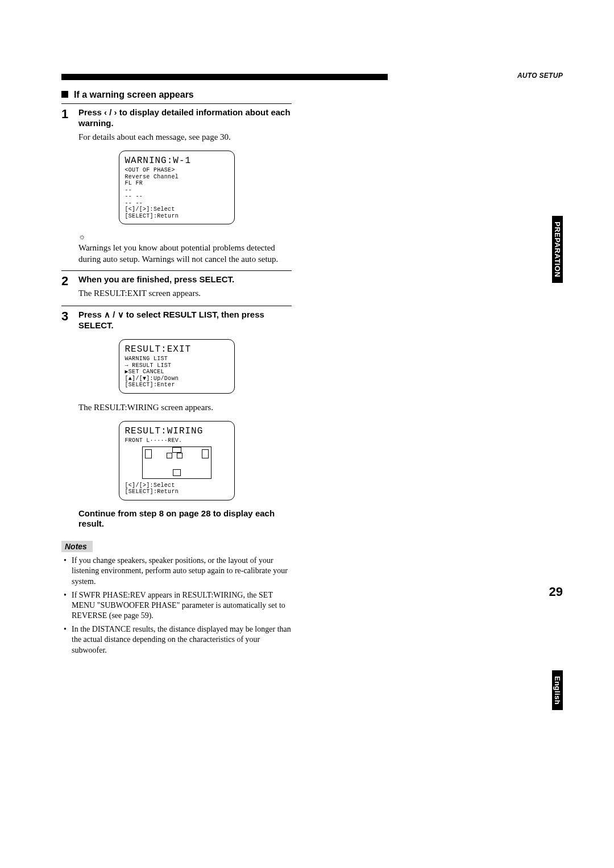 The image size is (614, 868). What do you see at coordinates (121, 315) in the screenshot?
I see `down-arrow-icon: ∨` at bounding box center [121, 315].